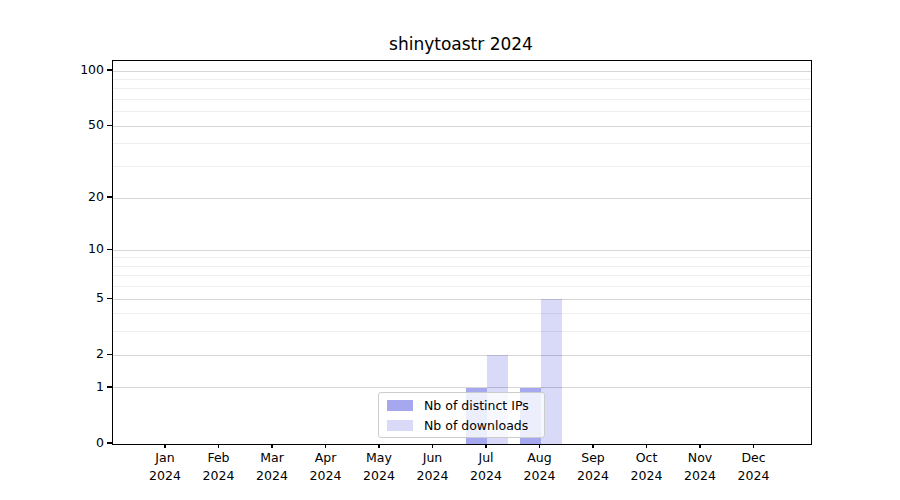 The height and width of the screenshot is (500, 900). I want to click on x-tick-label: Jul2024, so click(486, 466).